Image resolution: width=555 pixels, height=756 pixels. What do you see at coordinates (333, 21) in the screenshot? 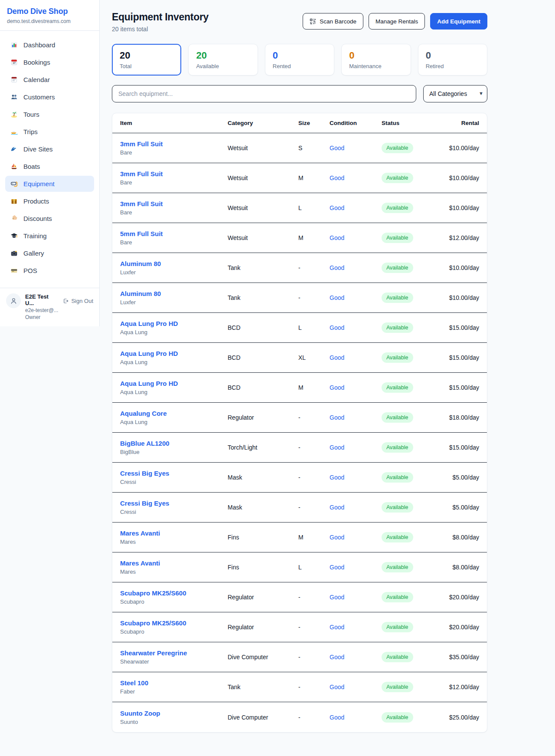
I see `scan-barcode-button: Scan Barcode` at bounding box center [333, 21].